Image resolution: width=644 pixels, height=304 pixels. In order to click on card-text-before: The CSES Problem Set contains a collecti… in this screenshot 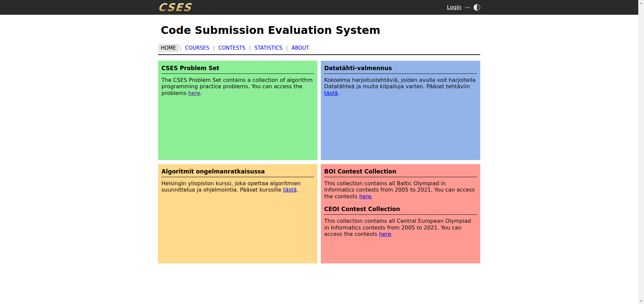, I will do `click(237, 87)`.